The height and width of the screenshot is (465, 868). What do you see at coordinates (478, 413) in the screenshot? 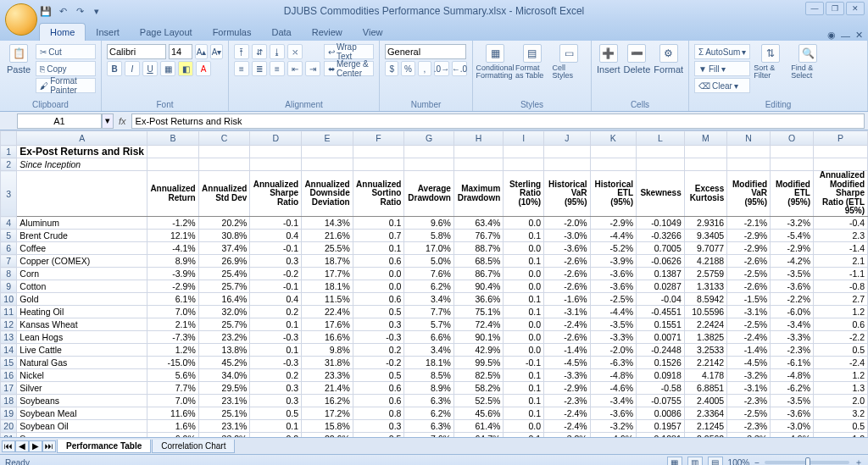
I see `cell-H19: 45.6%` at bounding box center [478, 413].